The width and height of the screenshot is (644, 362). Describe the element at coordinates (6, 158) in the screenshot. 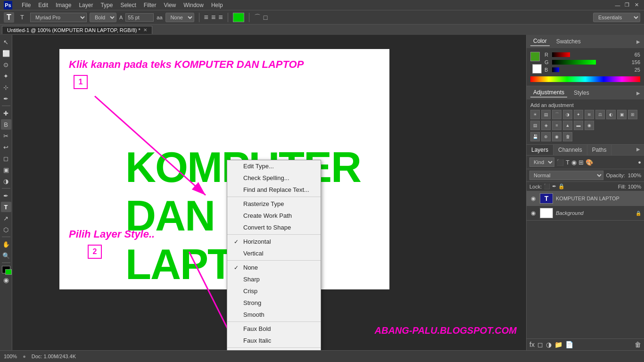

I see `eraser-tool: ◻` at that location.